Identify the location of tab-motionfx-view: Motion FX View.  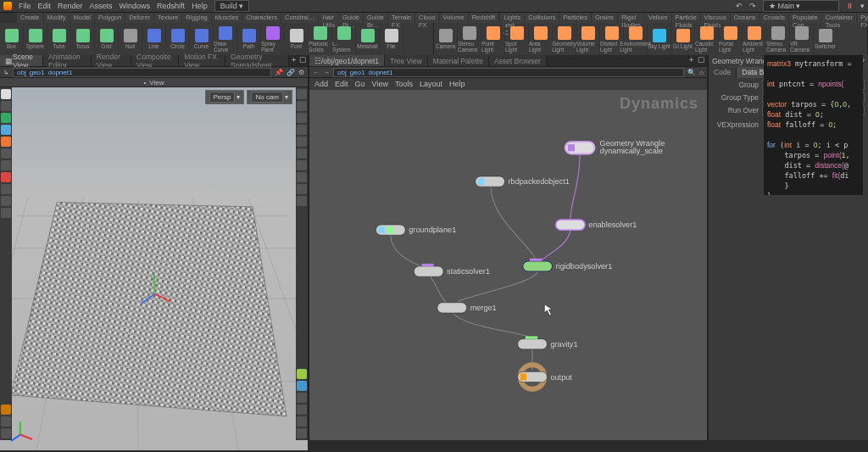
(202, 61).